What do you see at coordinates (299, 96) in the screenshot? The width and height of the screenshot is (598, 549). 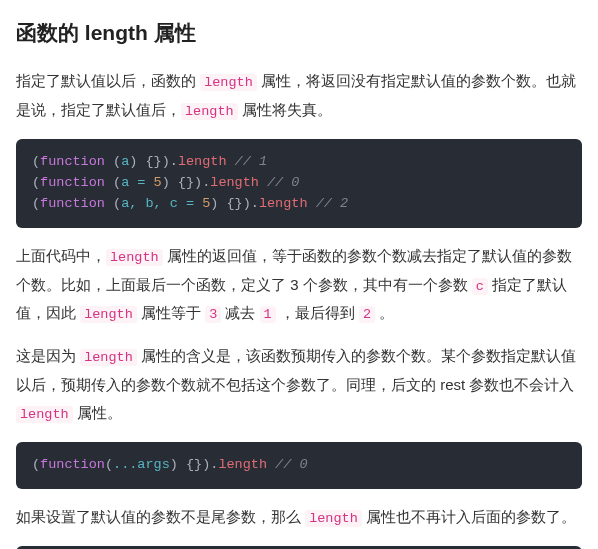 I see `paragraph-1: 指定了默认值以后，函数的 length 属性，将返回没有指定默认值的参数个数。也…` at bounding box center [299, 96].